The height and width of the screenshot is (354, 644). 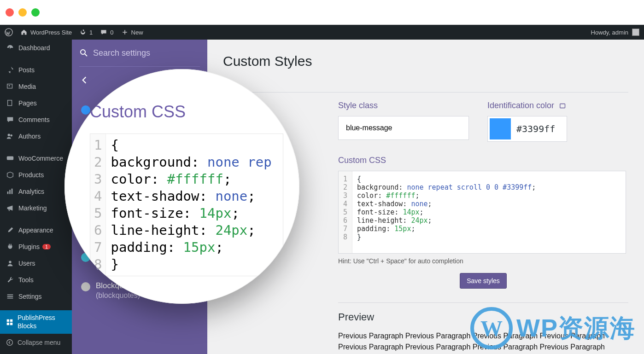 What do you see at coordinates (36, 280) in the screenshot?
I see `sidebar-item-tools: Tools` at bounding box center [36, 280].